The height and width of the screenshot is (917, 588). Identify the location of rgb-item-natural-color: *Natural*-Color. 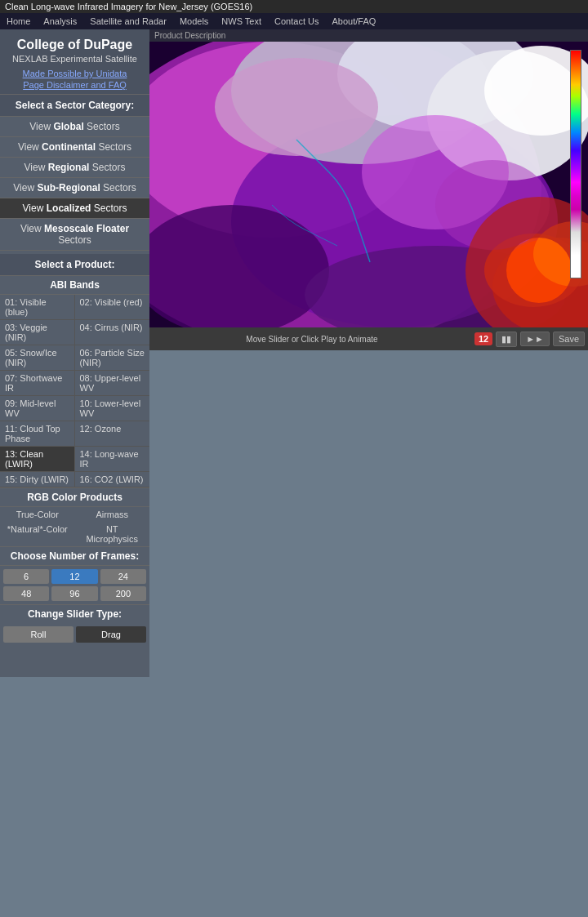
(38, 534).